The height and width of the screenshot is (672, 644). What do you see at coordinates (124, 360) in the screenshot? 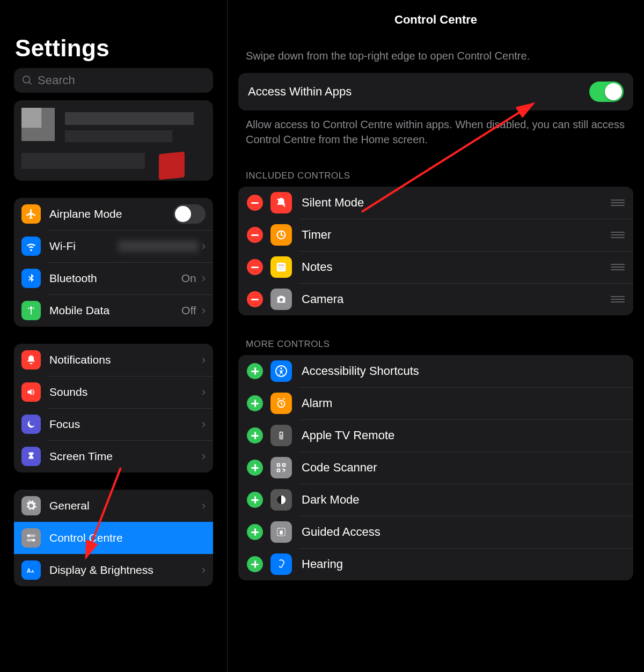
I see `sidebar-item-label: Notifications` at bounding box center [124, 360].